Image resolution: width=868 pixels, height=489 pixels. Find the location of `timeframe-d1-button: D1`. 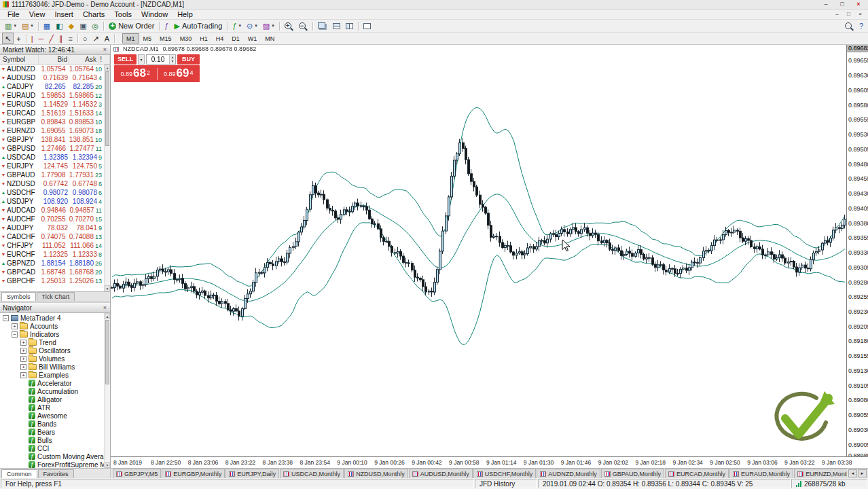

timeframe-d1-button: D1 is located at coordinates (236, 38).